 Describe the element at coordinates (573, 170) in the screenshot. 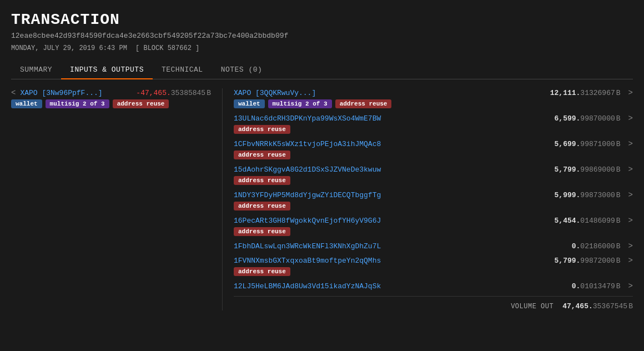

I see `output-amount-3: 5,799.99869000B` at that location.